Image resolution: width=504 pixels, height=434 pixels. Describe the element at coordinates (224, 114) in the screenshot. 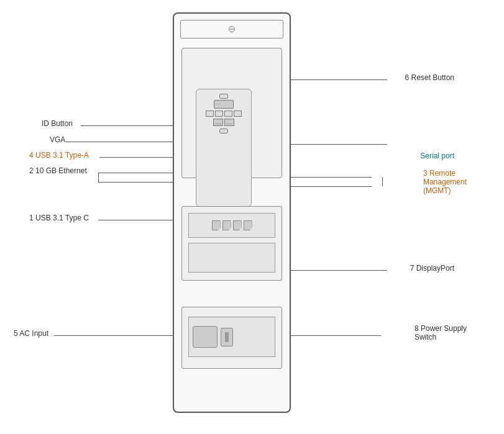

I see `usb-type-a-group` at that location.